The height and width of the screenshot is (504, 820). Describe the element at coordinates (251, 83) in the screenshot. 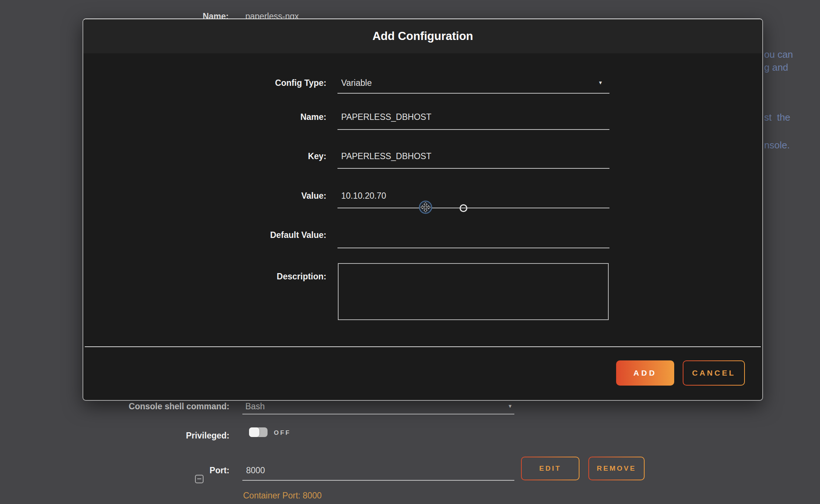

I see `config-type-label: Config Type:` at that location.